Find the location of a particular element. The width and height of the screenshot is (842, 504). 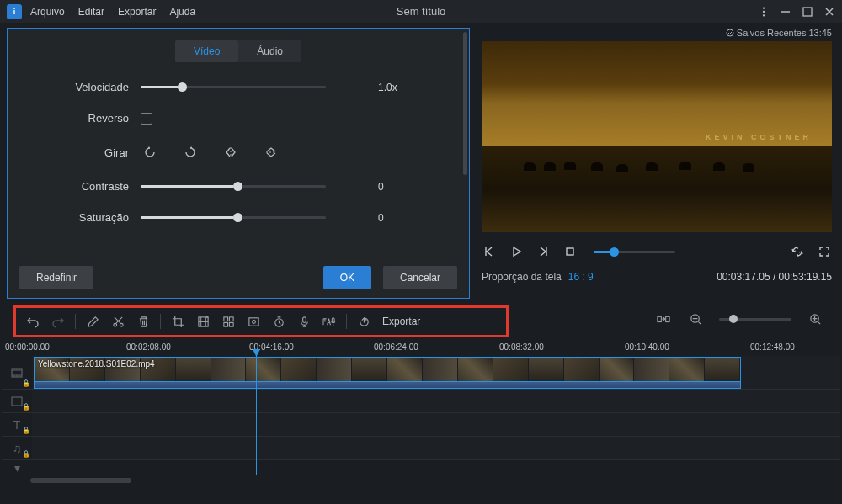

zoom-out-icon is located at coordinates (695, 319).